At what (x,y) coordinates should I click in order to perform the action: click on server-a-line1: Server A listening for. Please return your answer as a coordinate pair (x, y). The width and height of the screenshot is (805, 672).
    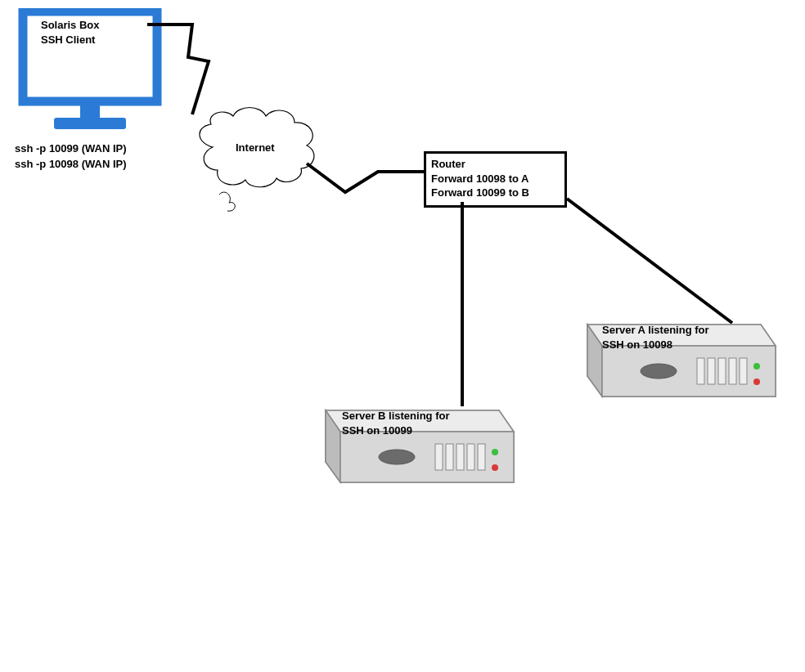
    Looking at the image, I should click on (656, 330).